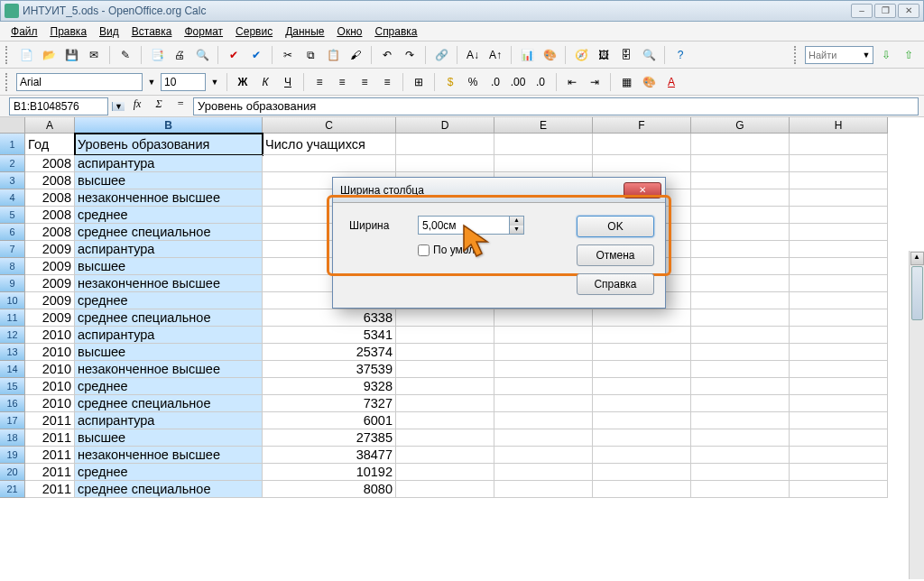 Image resolution: width=924 pixels, height=581 pixels. What do you see at coordinates (169, 215) in the screenshot?
I see `cell-B5: среднее` at bounding box center [169, 215].